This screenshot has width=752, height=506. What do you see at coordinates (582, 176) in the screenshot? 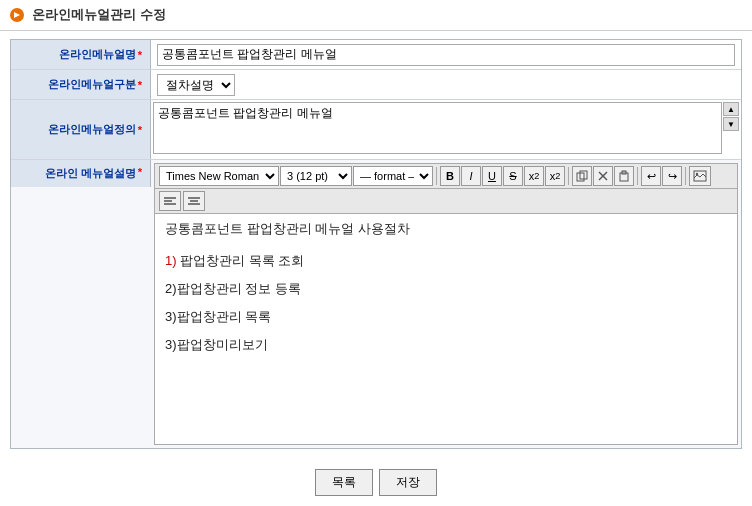
I see `copy-btn` at bounding box center [582, 176].